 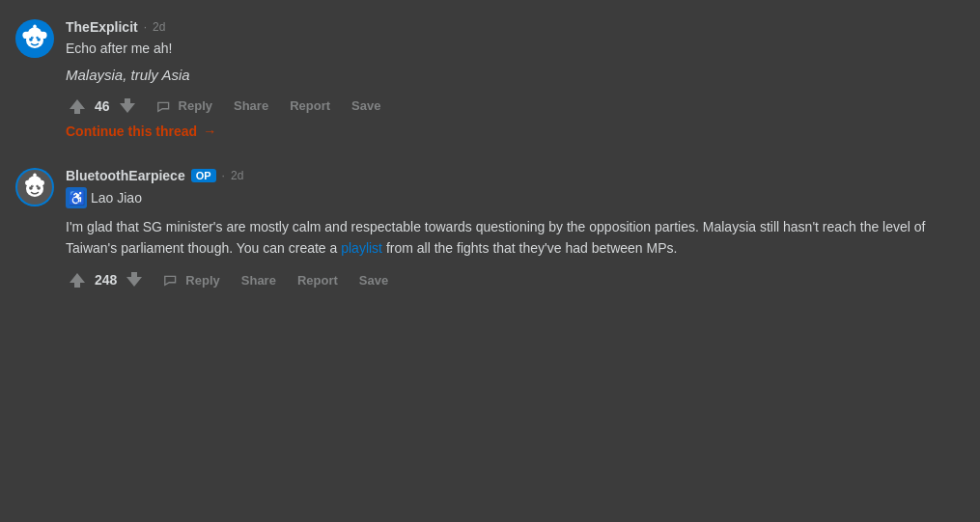 What do you see at coordinates (191, 280) in the screenshot?
I see `reply-button-2: Reply` at bounding box center [191, 280].